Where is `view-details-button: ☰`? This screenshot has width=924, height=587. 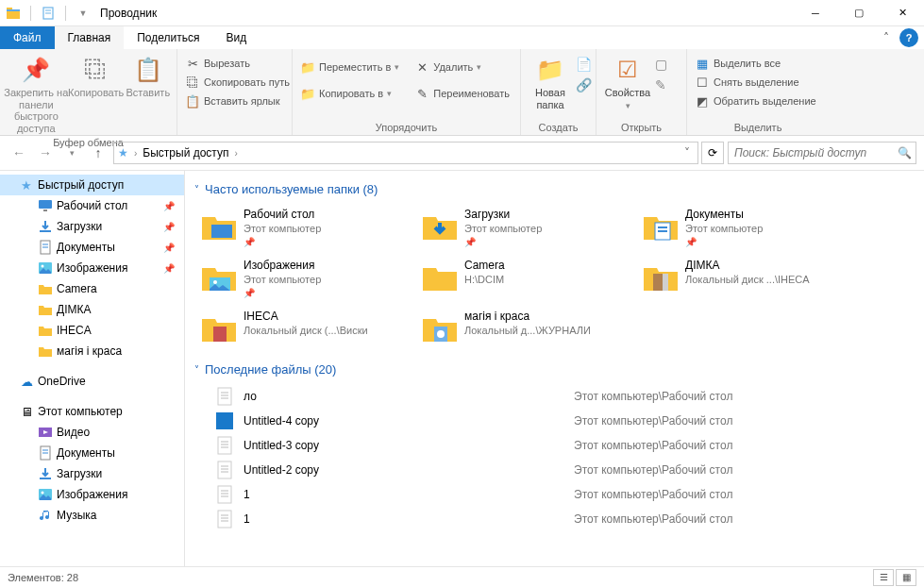 view-details-button: ☰ is located at coordinates (883, 578).